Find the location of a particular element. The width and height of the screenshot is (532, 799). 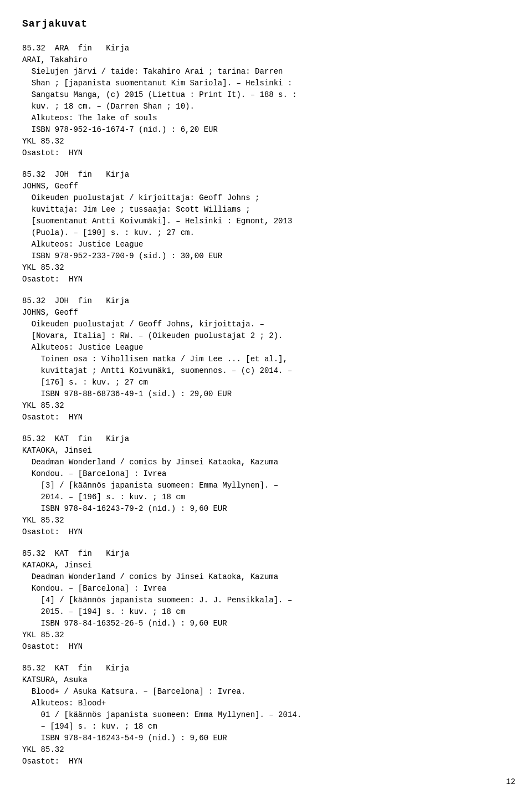

catalog-entry: 85.32 KAT fin KirjaKATSURA, Asuka Blood+… is located at coordinates (266, 715).